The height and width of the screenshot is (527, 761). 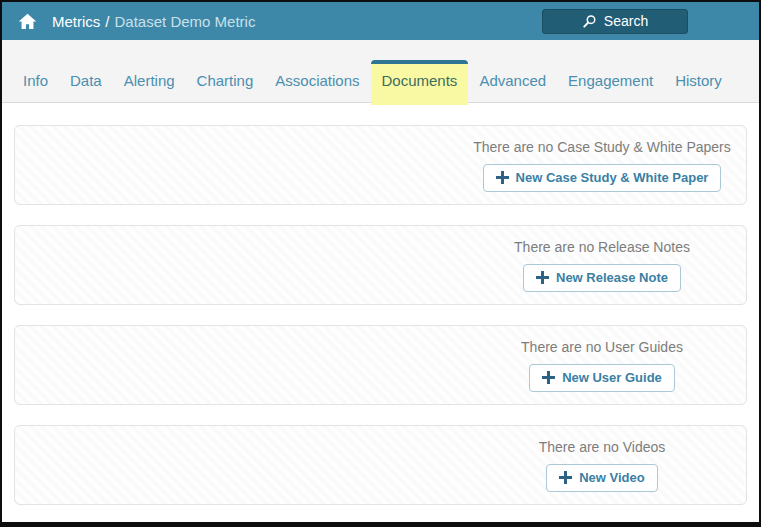 What do you see at coordinates (610, 80) in the screenshot?
I see `tab-label: Engagement` at bounding box center [610, 80].